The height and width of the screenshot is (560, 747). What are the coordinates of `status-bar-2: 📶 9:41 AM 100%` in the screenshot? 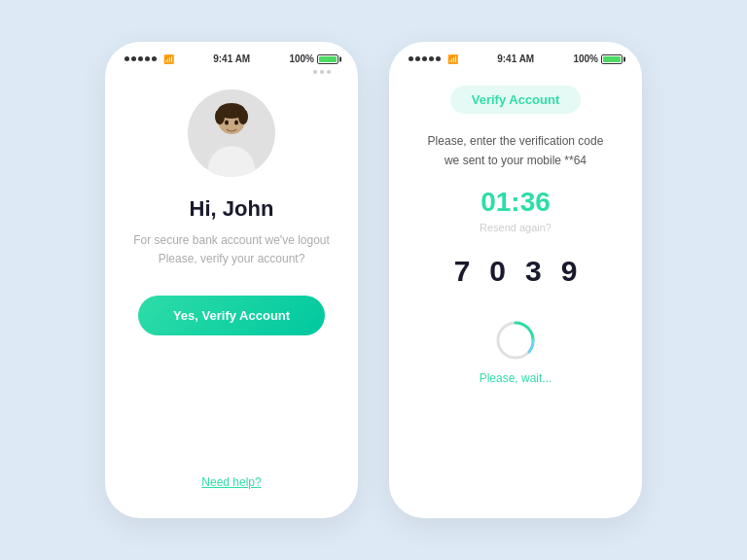 It's located at (516, 56).